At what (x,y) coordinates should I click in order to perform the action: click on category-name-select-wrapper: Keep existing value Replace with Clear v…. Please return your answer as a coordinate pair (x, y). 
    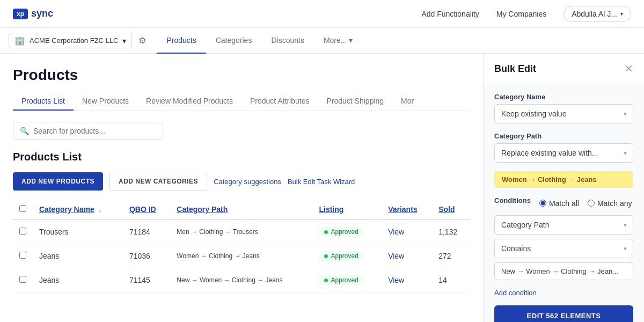
    Looking at the image, I should click on (564, 114).